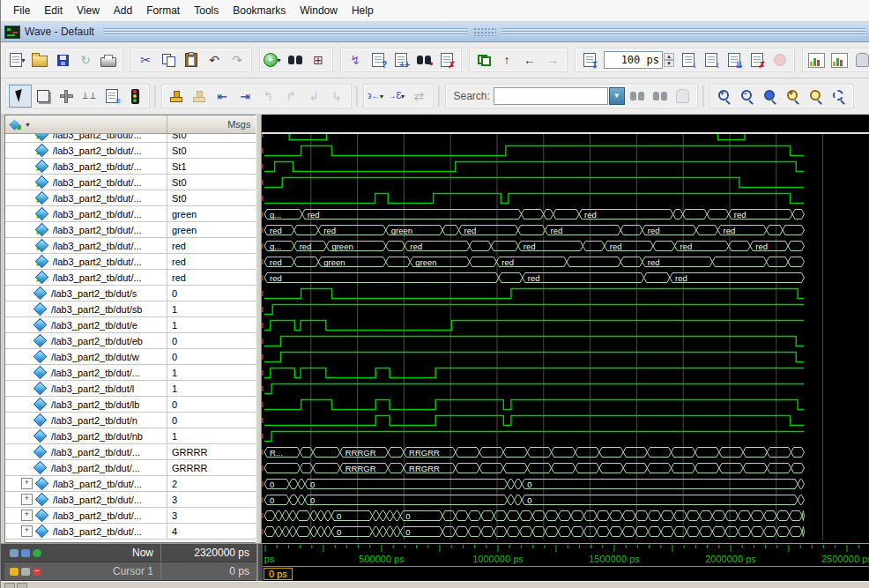 This screenshot has height=588, width=869. I want to click on wave-row: g...redgreenredredredredred, so click(566, 246).